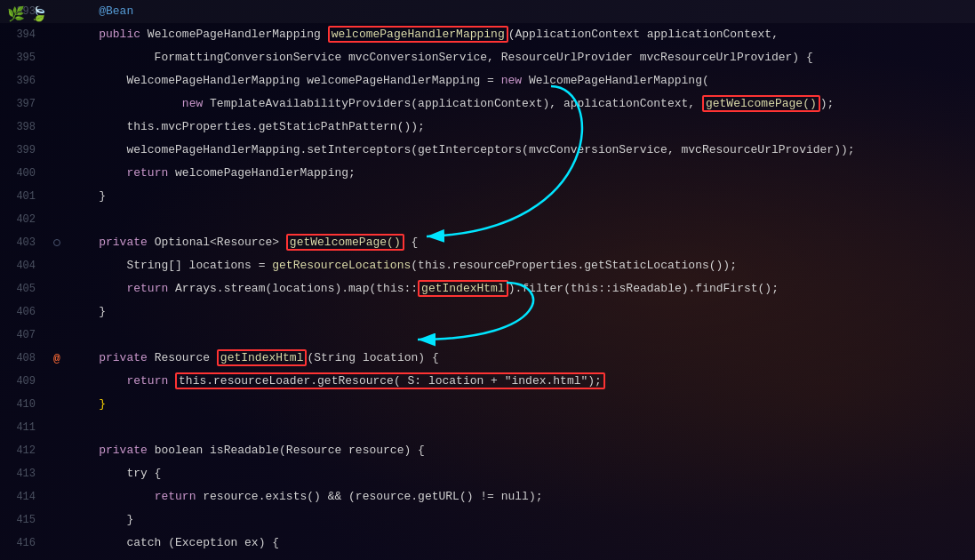  I want to click on line-number: 416, so click(23, 543).